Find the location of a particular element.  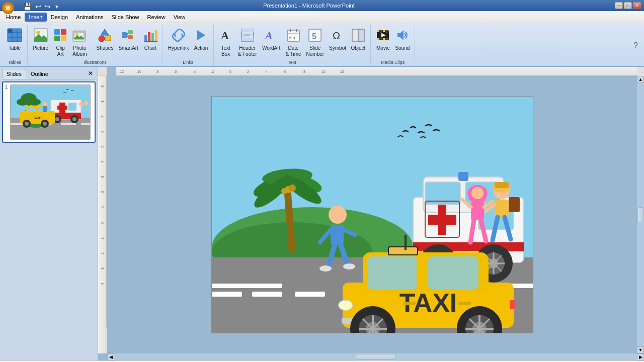

text-group-label: Text is located at coordinates (292, 62).